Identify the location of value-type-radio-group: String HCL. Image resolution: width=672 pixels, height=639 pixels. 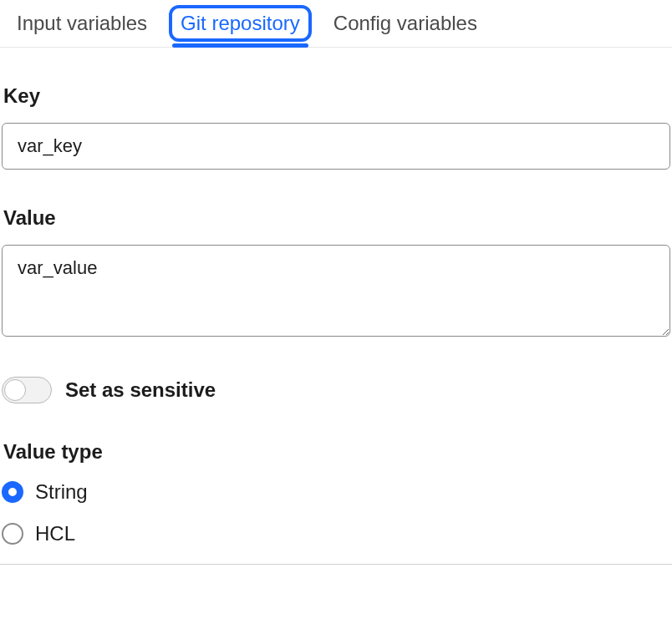
(336, 513).